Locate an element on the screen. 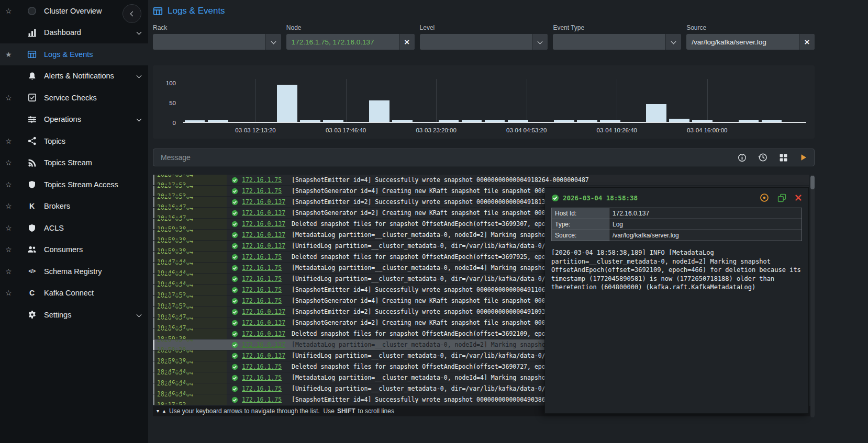 This screenshot has height=443, width=868. sidebar-item-acls: ☆ ACLS is located at coordinates (74, 228).